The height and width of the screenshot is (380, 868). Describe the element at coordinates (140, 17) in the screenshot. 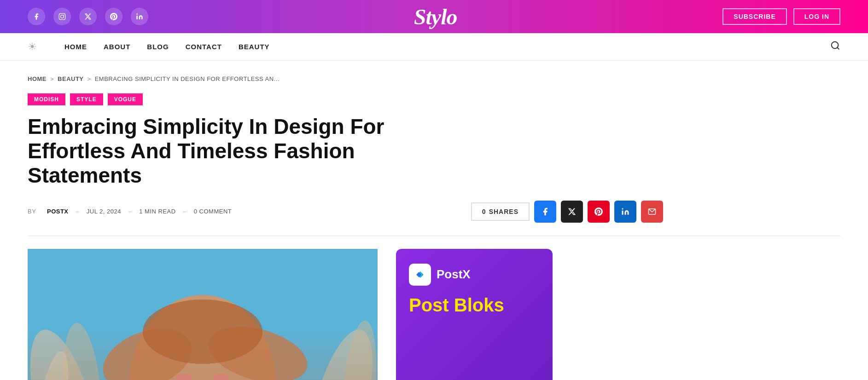

I see `linkedin-icon` at that location.